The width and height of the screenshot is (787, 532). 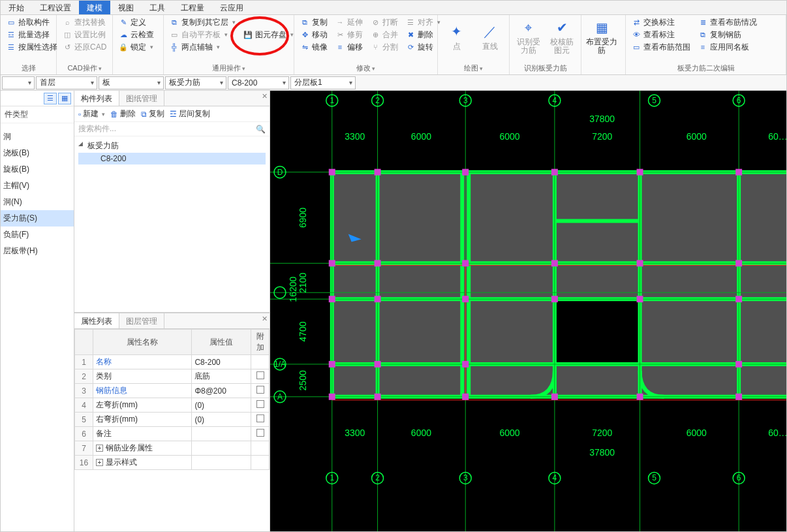 What do you see at coordinates (602, 37) in the screenshot?
I see `layout-bar-button: ▦布置受力筋` at bounding box center [602, 37].